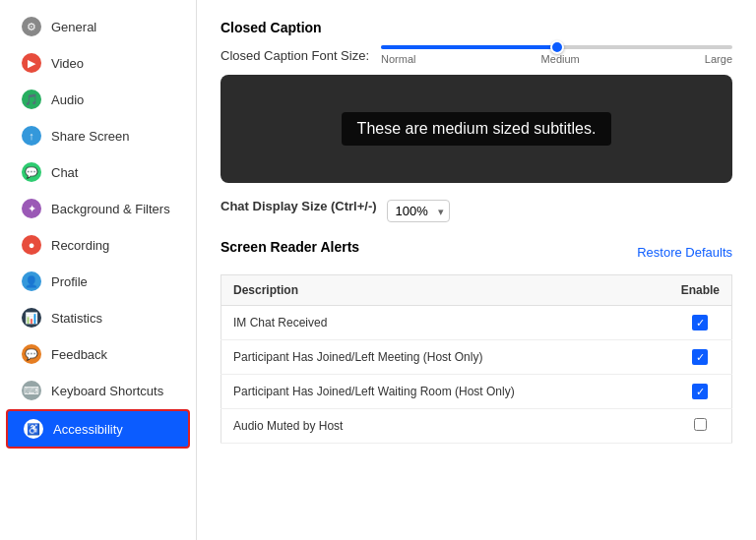 This screenshot has height=540, width=756. I want to click on col-header-enable: Enable, so click(701, 291).